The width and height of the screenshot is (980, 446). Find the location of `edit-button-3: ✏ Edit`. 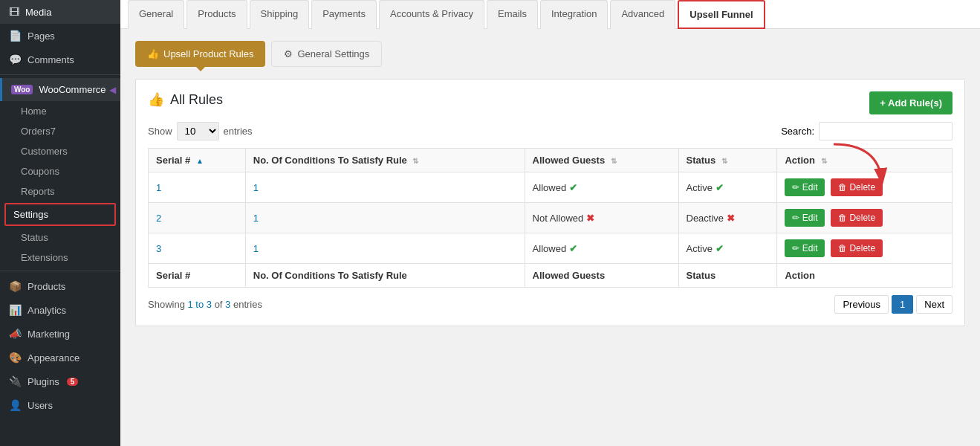

edit-button-3: ✏ Edit is located at coordinates (805, 248).